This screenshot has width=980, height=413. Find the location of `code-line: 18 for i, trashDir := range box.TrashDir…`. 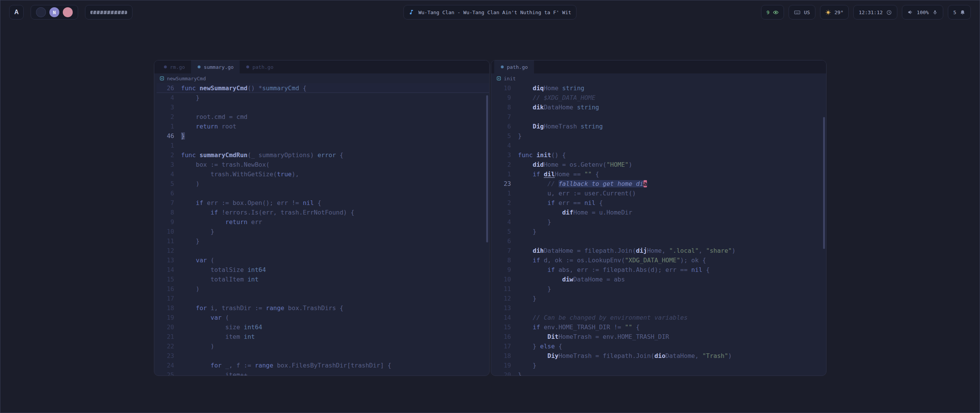

code-line: 18 for i, trashDir := range box.TrashDir… is located at coordinates (323, 308).